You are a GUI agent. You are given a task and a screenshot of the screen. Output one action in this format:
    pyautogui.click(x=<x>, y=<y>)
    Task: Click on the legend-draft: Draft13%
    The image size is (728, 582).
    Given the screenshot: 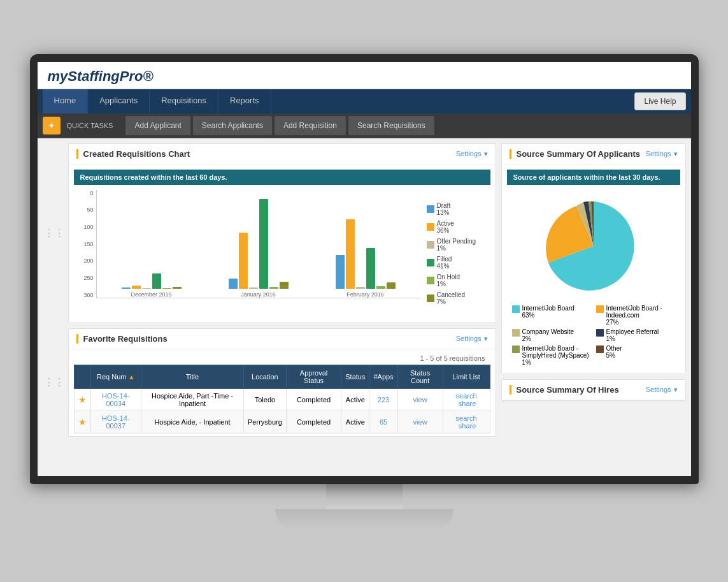 What is the action you would take?
    pyautogui.click(x=455, y=209)
    